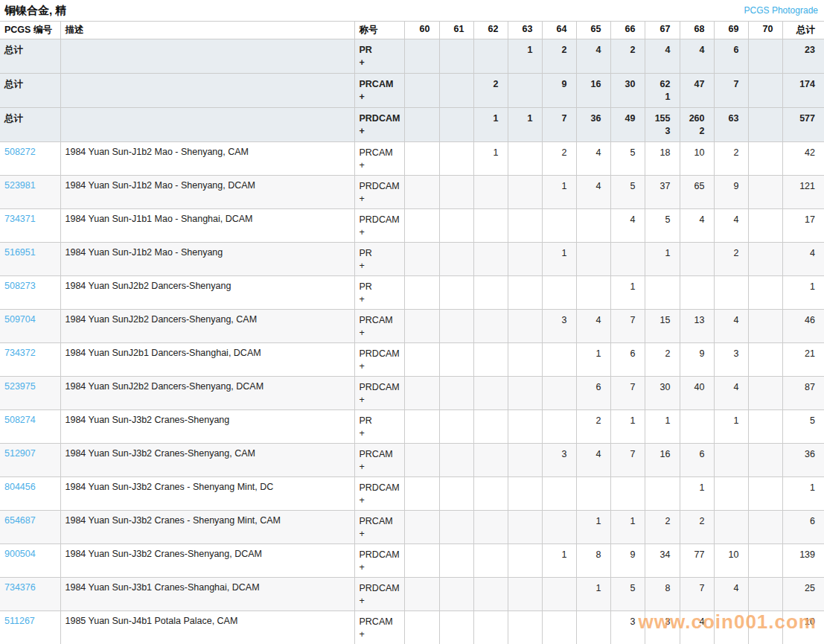 The height and width of the screenshot is (644, 824). What do you see at coordinates (380, 226) in the screenshot?
I see `designation-cell: PRDCAM+` at bounding box center [380, 226].